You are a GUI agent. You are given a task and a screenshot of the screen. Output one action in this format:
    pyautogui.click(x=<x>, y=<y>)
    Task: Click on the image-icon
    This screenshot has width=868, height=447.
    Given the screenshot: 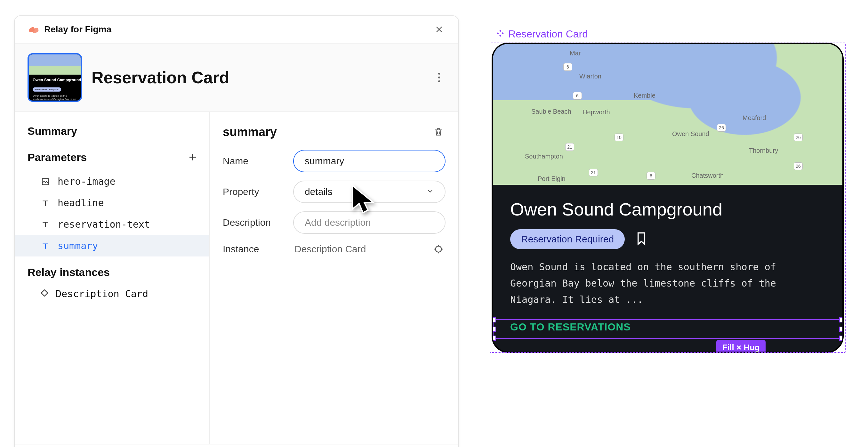 What is the action you would take?
    pyautogui.click(x=45, y=181)
    